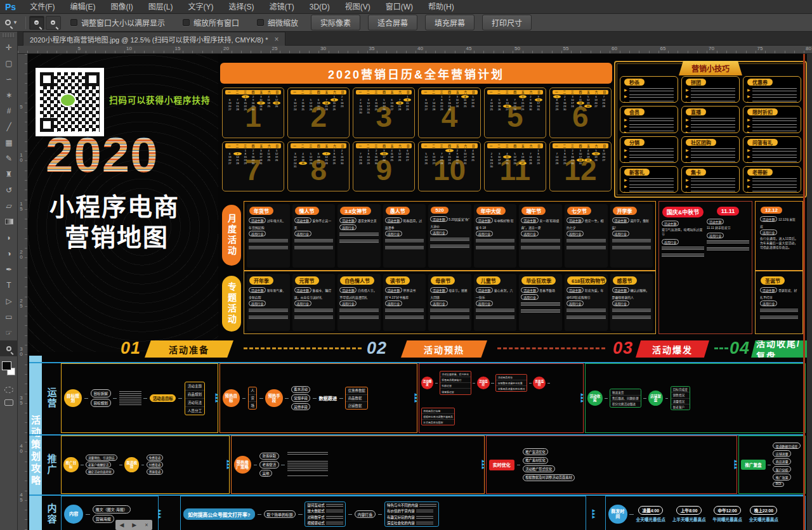  What do you see at coordinates (9, 332) in the screenshot?
I see `hand-tool: ☞` at bounding box center [9, 332].